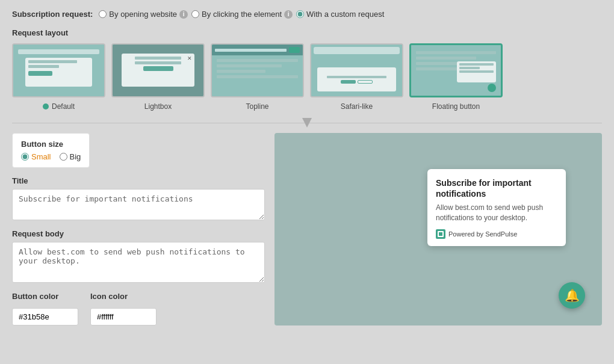 This screenshot has width=614, height=364. I want to click on body-field-label: Request body, so click(138, 233).